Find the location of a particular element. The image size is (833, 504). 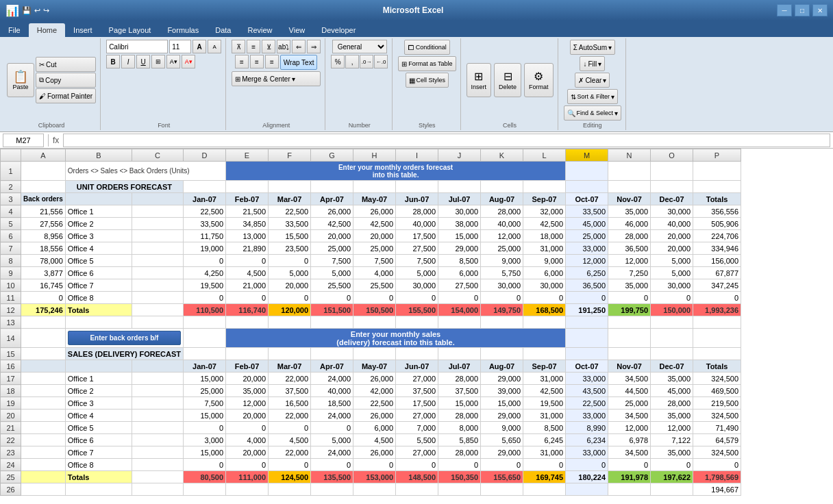

cell-o18: 45,000 is located at coordinates (672, 391).